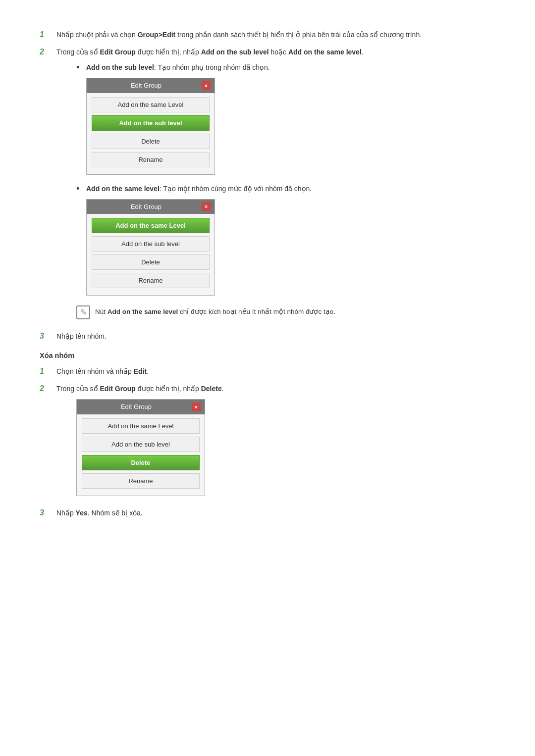 This screenshot has height=756, width=535. Describe the element at coordinates (206, 86) in the screenshot. I see `dialog-1-close: ×` at that location.